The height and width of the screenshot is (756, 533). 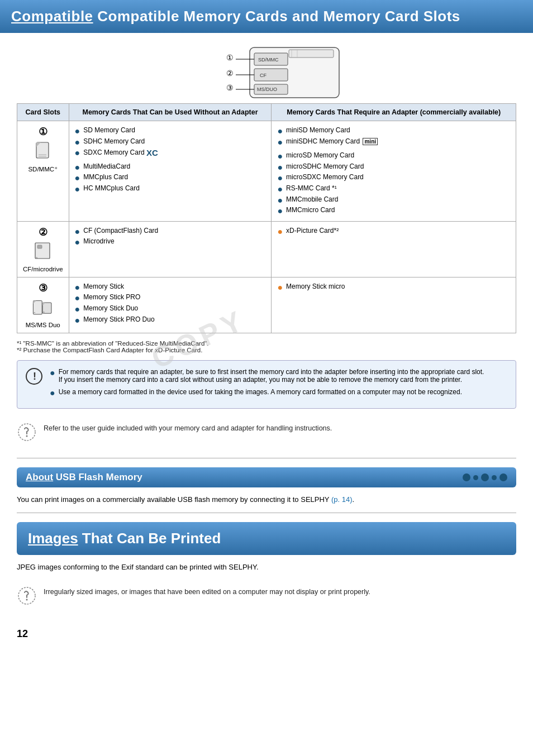 I want to click on slot-number-1: ①, so click(x=43, y=132).